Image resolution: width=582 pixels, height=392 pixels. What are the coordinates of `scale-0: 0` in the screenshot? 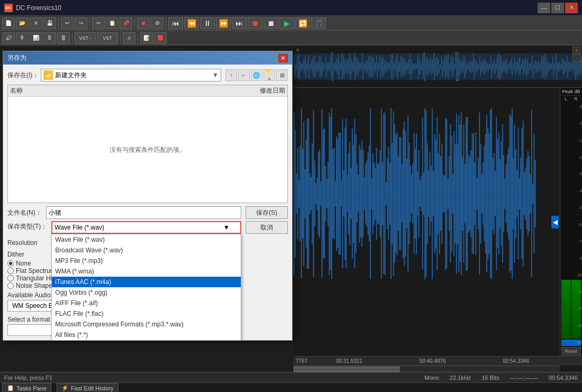 It's located at (579, 124).